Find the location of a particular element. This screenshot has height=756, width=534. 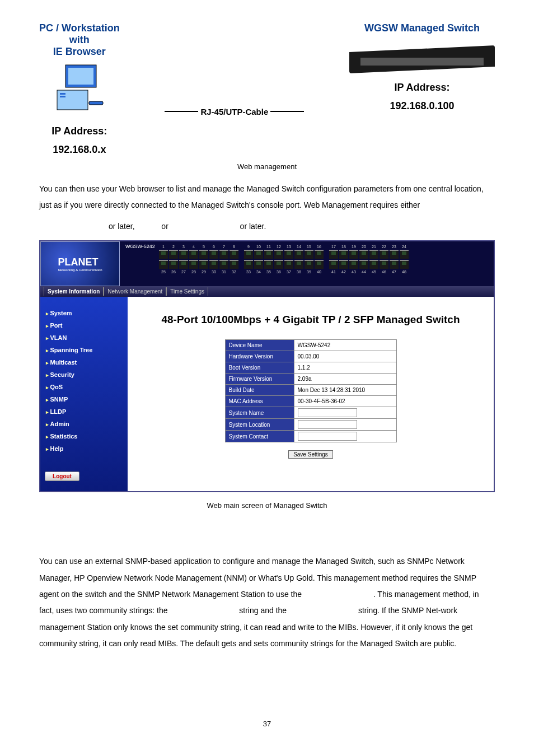

pc-ip-label: IP Address: is located at coordinates (79, 131).